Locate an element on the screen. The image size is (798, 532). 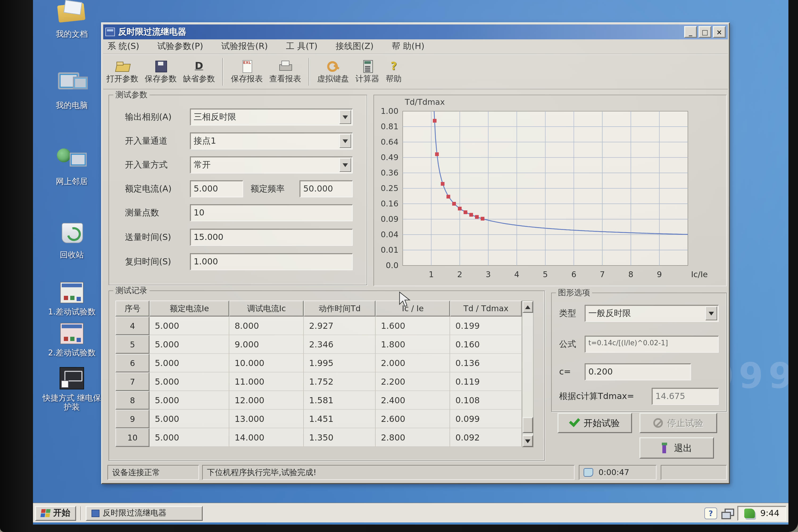
formula-label: 公式 is located at coordinates (568, 345).